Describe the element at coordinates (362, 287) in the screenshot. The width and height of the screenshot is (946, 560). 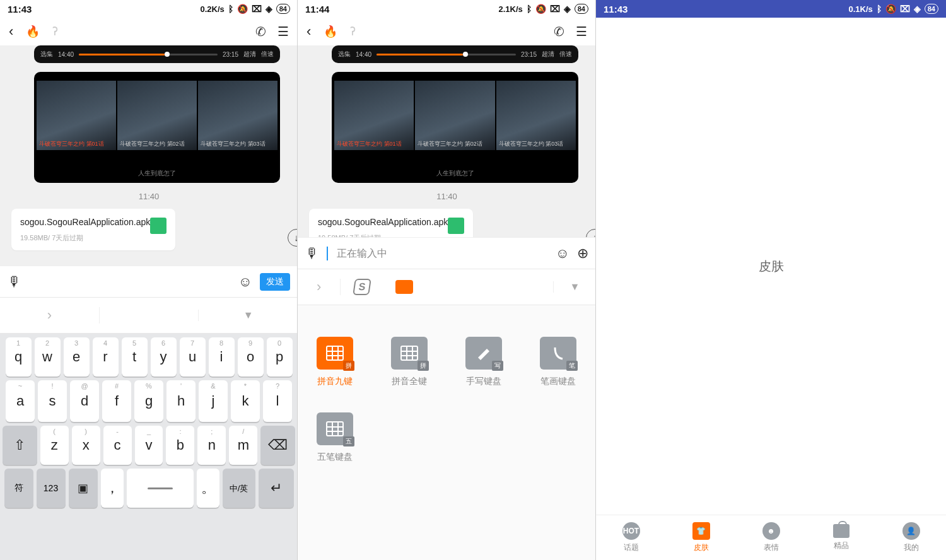
I see `sogou-logo-icon: S` at that location.